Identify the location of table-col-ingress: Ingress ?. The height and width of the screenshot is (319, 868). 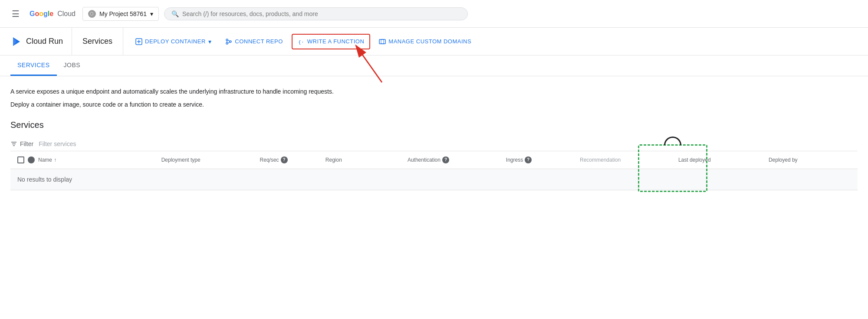
(543, 160).